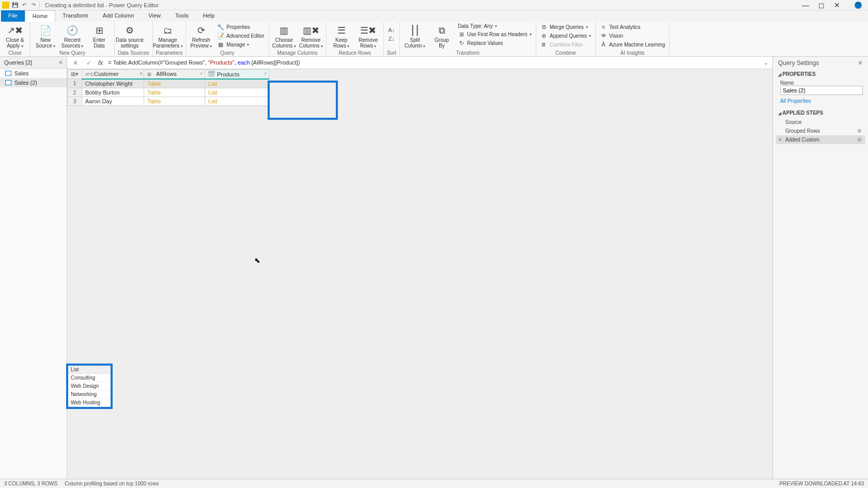  What do you see at coordinates (415, 36) in the screenshot?
I see `split-column-button: ⎮⎮Split Column` at bounding box center [415, 36].